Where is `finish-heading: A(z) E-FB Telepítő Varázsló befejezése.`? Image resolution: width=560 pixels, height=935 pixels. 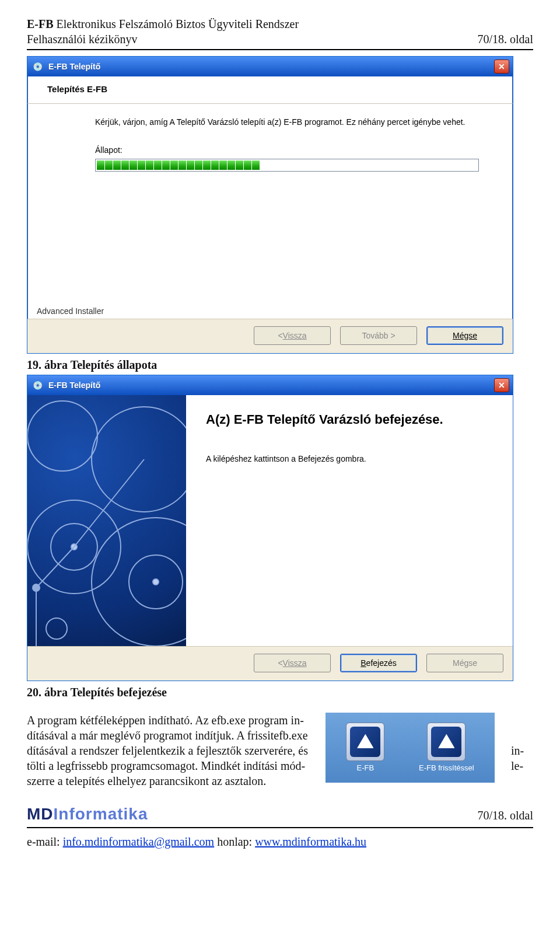
finish-heading: A(z) E-FB Telepítő Varázsló befejezése. is located at coordinates (349, 420).